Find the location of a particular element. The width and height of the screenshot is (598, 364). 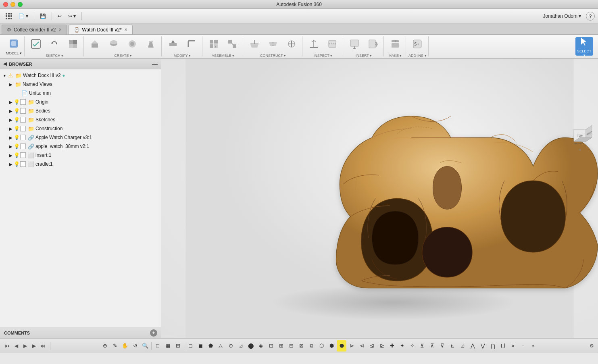

bottom-tool-28: ✧ is located at coordinates (412, 346).